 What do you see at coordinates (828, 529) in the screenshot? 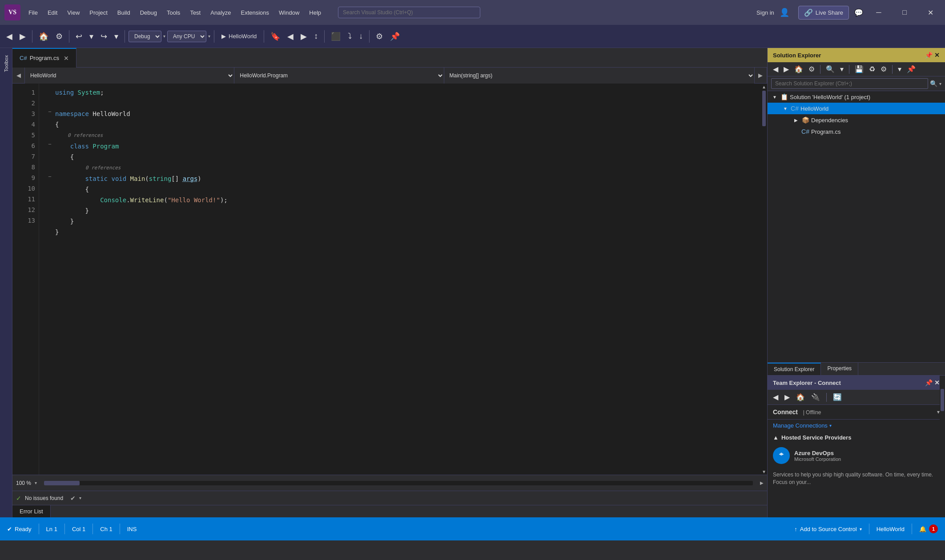
I see `source-control-status: ↑ Add to Source Control ▾` at bounding box center [828, 529].